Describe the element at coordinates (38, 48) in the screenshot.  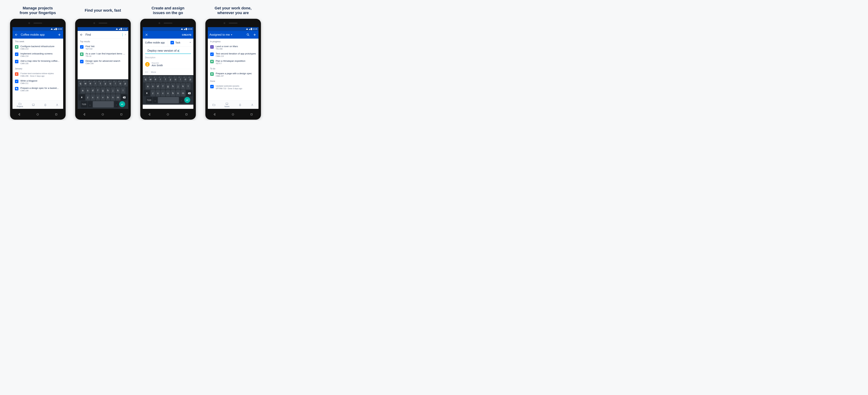
I see `issue-row: Configure backend infrastructureCMA-214` at that location.